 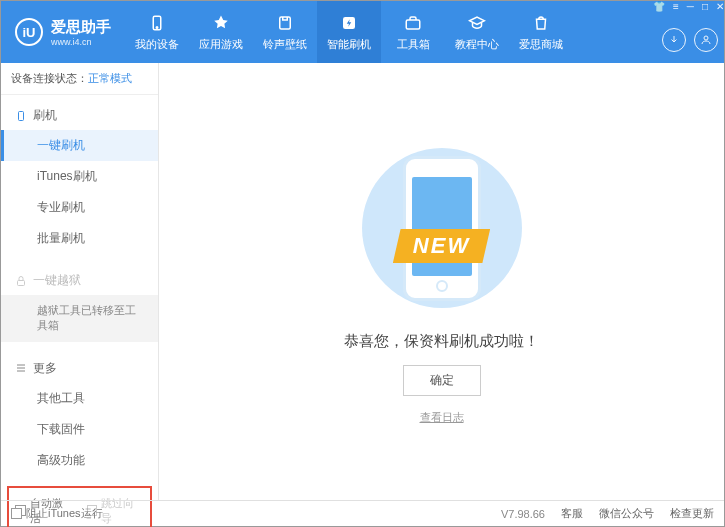 What do you see at coordinates (413, 23) in the screenshot?
I see `toolbox-icon` at bounding box center [413, 23].